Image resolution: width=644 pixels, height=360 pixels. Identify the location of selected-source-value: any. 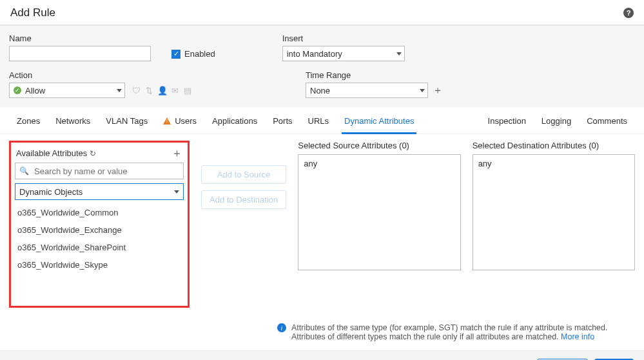
(311, 164).